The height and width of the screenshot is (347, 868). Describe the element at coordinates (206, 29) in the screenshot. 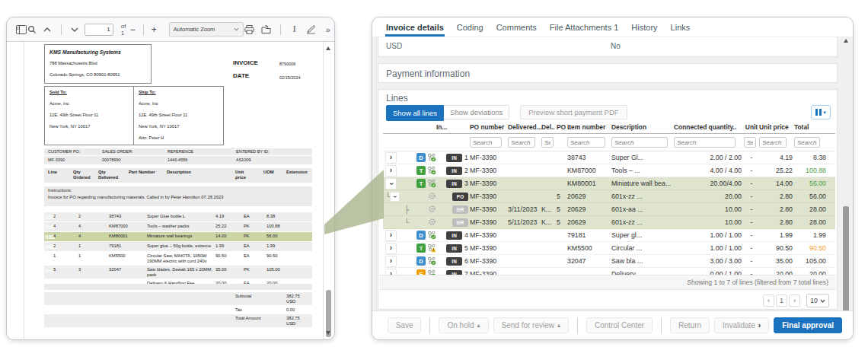

I see `zoom-level-select: Automatic Zoom` at that location.